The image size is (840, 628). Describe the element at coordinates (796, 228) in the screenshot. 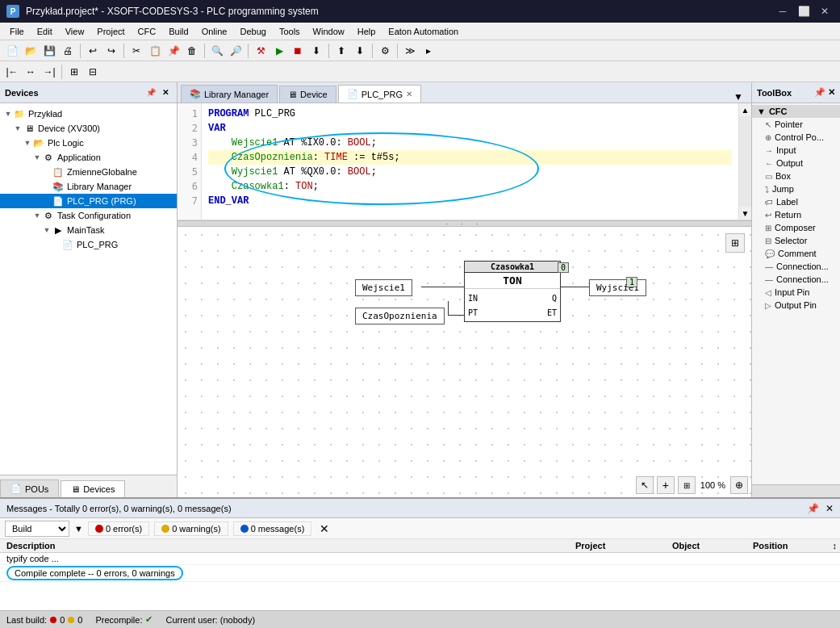

I see `toolbox-composer: ⊞ Composer` at that location.